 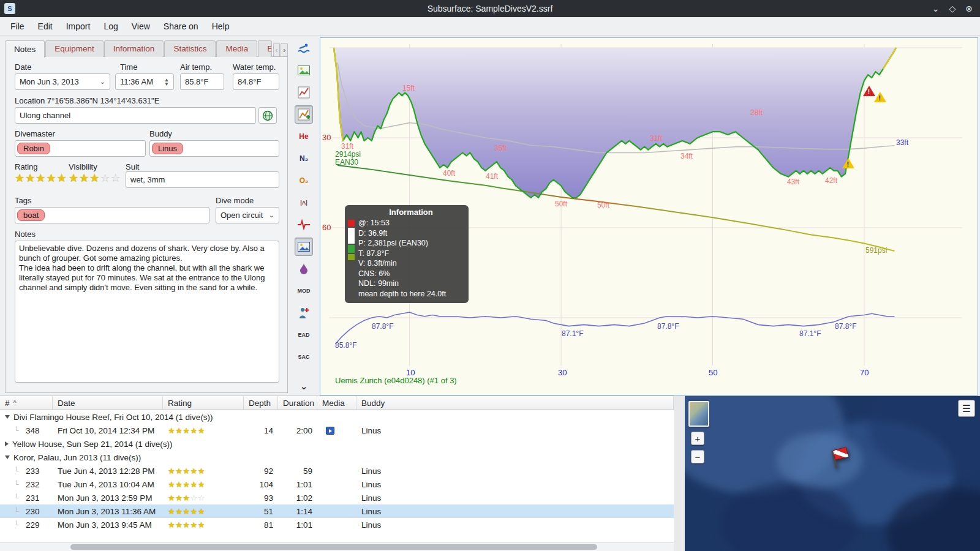 I want to click on map-menu-button: ☰, so click(x=967, y=408).